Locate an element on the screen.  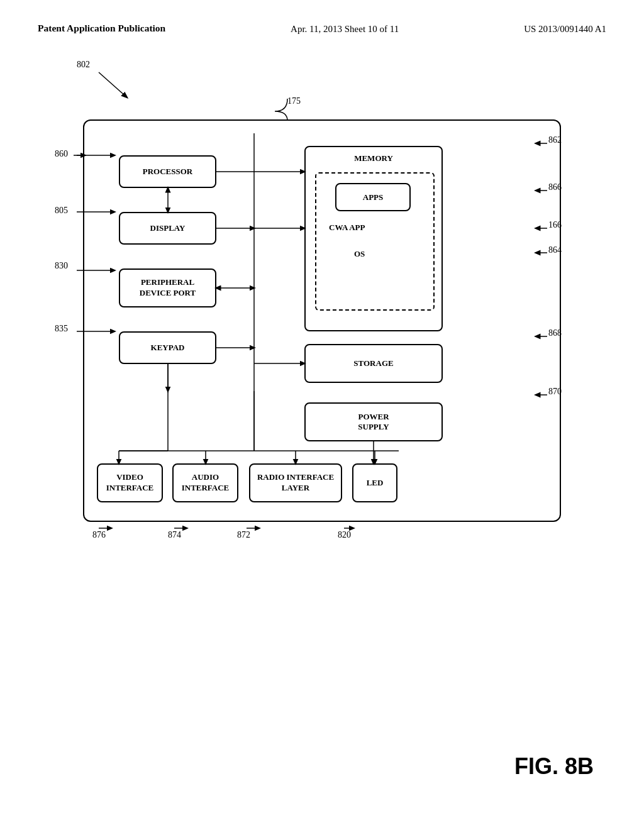
peripheral-box: PERIPHERALDEVICE PORT is located at coordinates (167, 288).